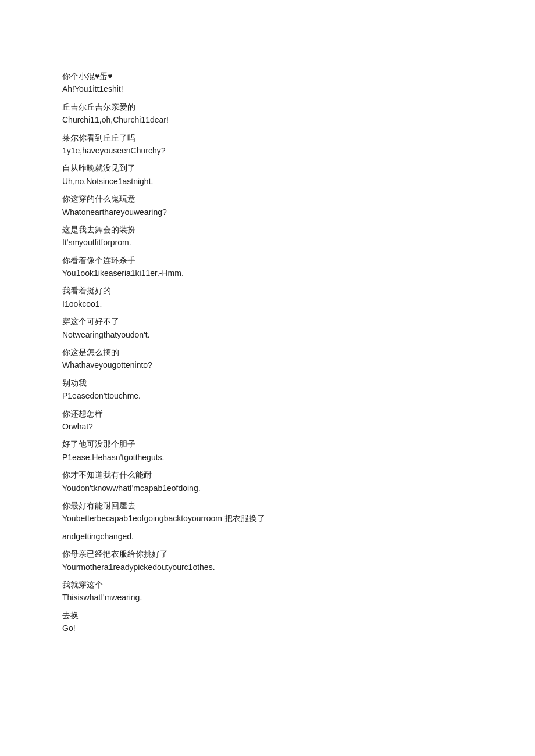  Describe the element at coordinates (268, 622) in the screenshot. I see `subtitle-block: 去换Go!` at that location.